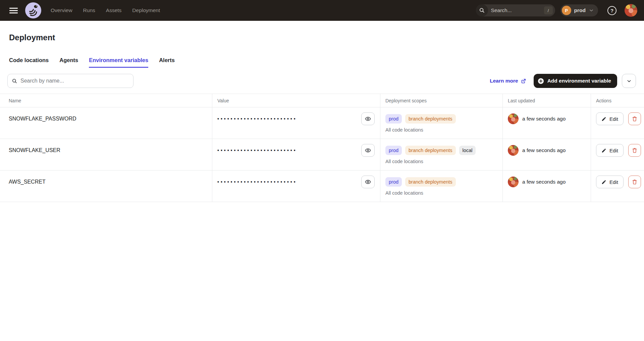 Image resolution: width=644 pixels, height=341 pixels. I want to click on nav-item-overview: Overview, so click(62, 10).